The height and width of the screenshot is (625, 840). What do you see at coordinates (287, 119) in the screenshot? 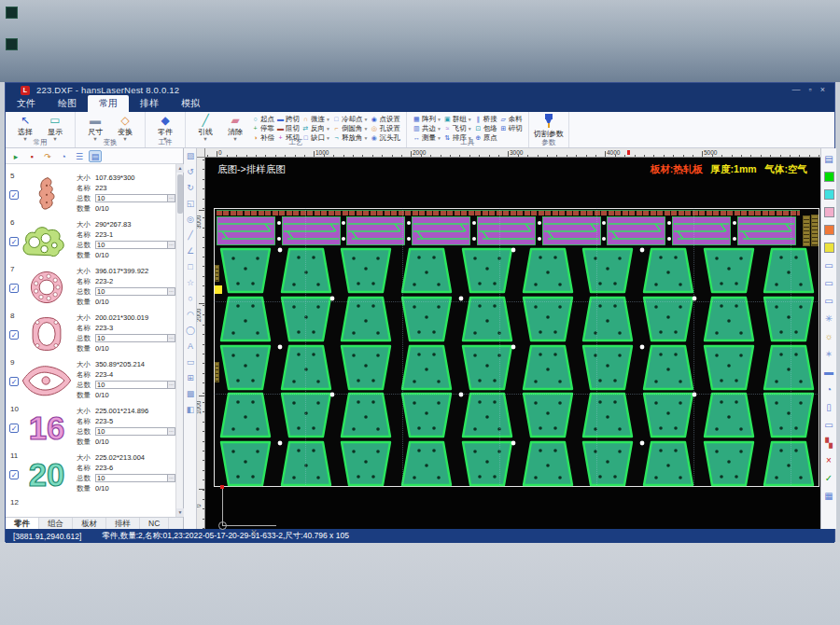
I see `ribbon-button-跨切: ▬跨切` at bounding box center [287, 119].